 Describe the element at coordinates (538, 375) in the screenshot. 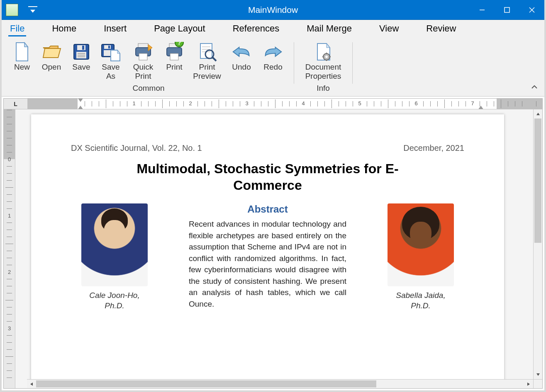

I see `scroll-down-button` at that location.